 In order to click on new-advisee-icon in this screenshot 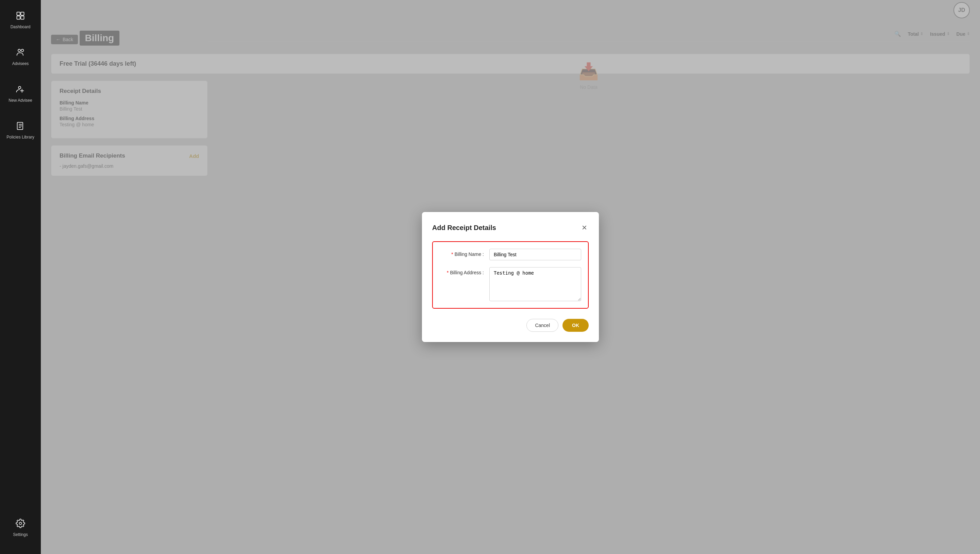, I will do `click(21, 90)`.